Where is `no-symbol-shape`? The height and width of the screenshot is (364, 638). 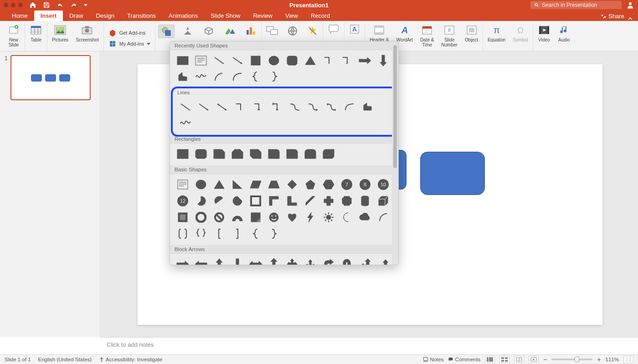 no-symbol-shape is located at coordinates (219, 217).